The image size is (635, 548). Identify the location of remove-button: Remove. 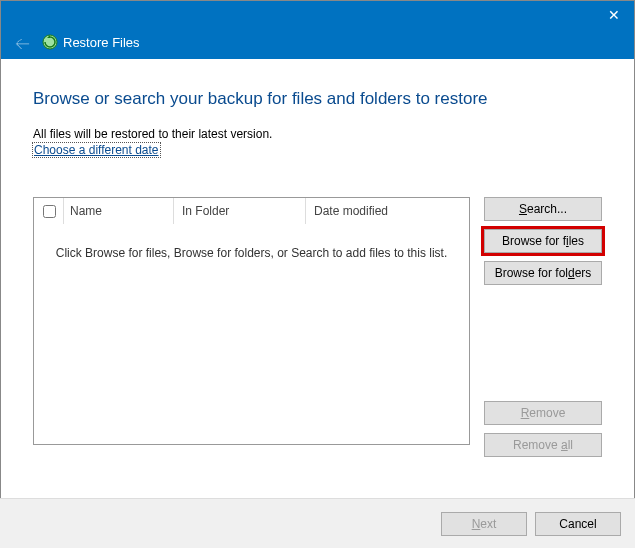
(543, 413).